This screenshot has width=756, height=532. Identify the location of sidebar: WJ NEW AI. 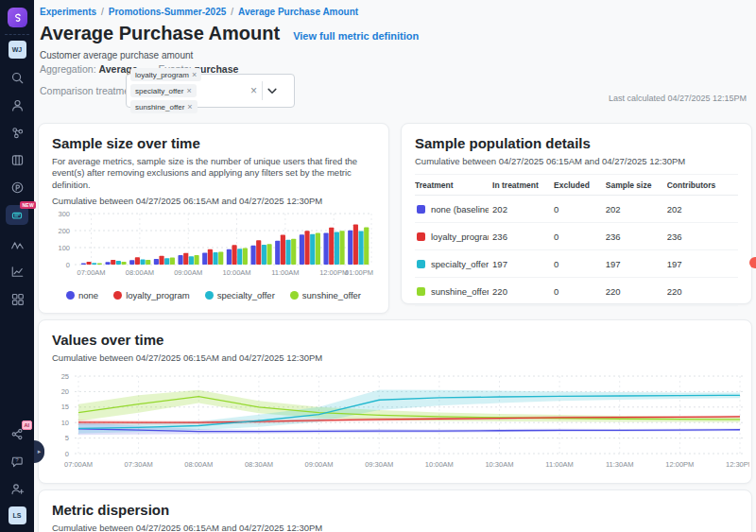
(17, 266).